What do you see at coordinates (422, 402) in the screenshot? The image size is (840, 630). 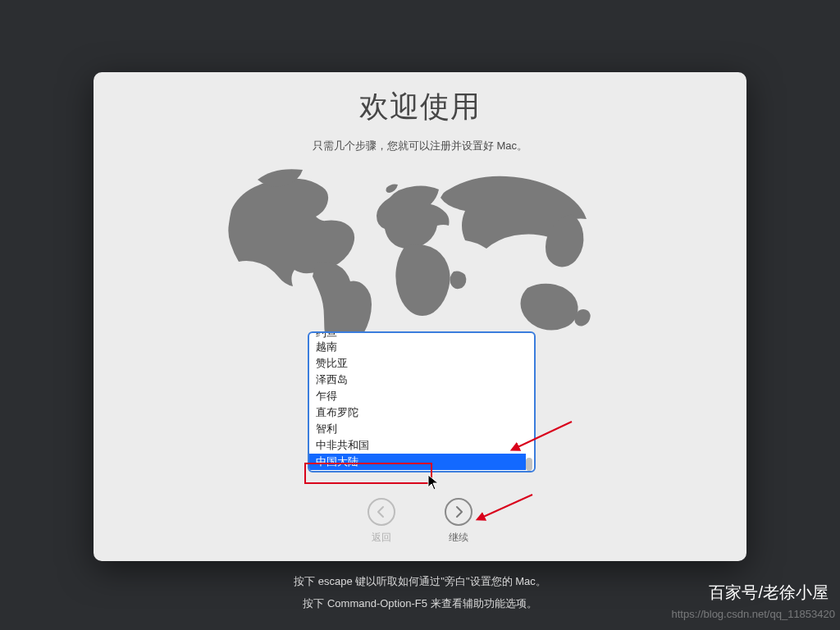 I see `country-listbox: 约旦 越南 赞比亚 泽西岛 乍得 直布罗陀 智利 中非共和国 中国大陆` at bounding box center [422, 402].